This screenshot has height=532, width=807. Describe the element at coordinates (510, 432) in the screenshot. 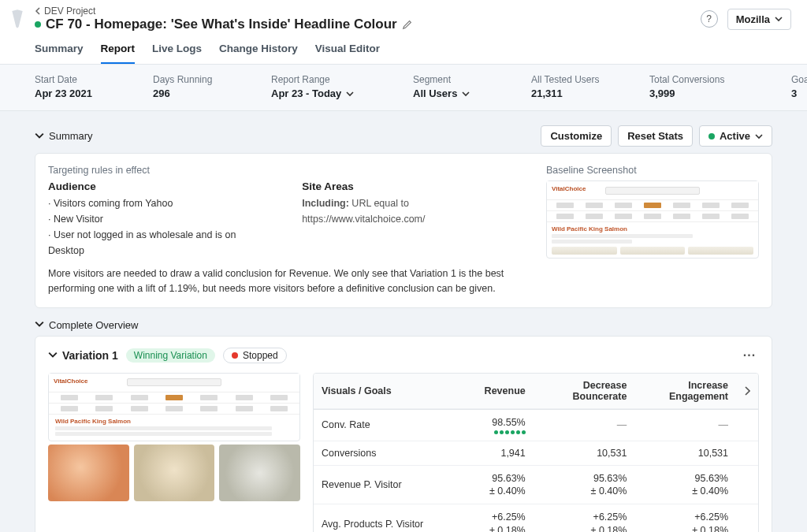

I see `confidence-dots-icon` at that location.